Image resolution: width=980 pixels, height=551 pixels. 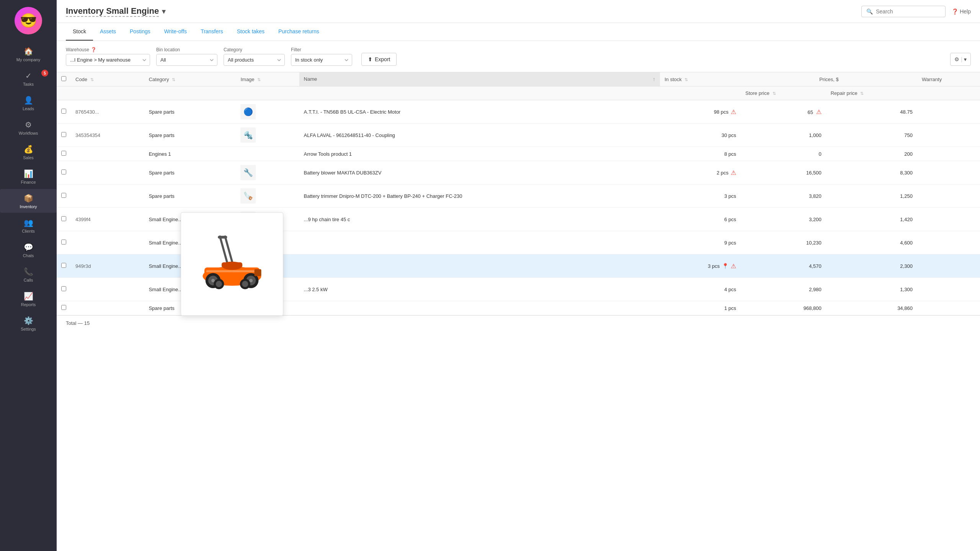 What do you see at coordinates (872, 173) in the screenshot?
I see `row-repair-price: 8,300` at bounding box center [872, 173].